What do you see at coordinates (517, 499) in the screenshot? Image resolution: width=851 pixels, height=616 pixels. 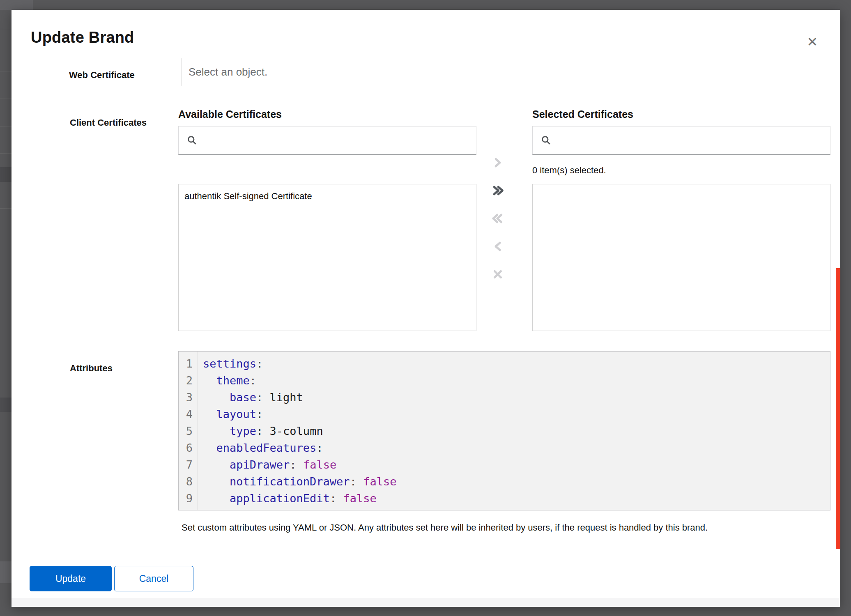 I see `code-line: applicationEdit: false` at bounding box center [517, 499].